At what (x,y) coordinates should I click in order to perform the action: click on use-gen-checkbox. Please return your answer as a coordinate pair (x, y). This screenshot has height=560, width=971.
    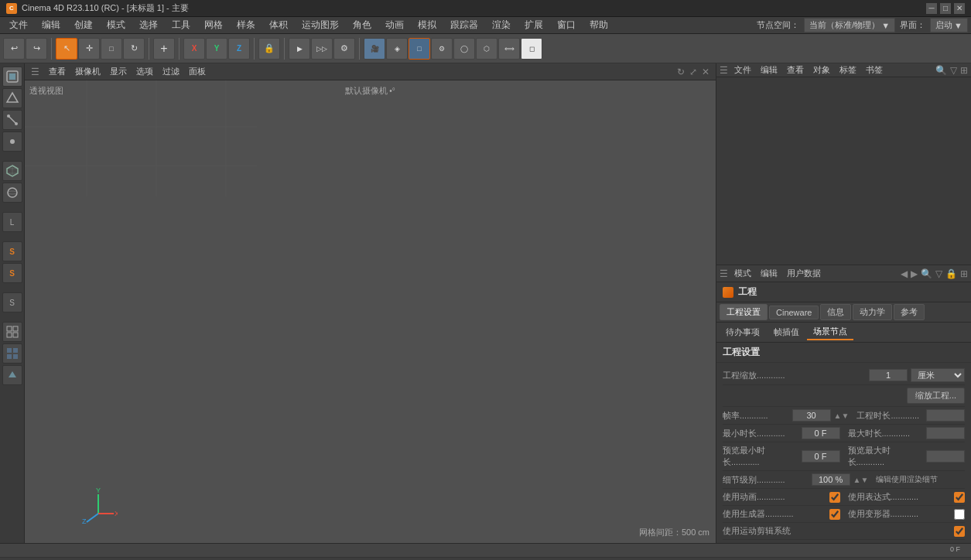
    Looking at the image, I should click on (835, 514).